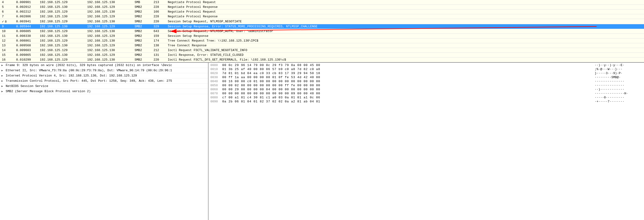 Image resolution: width=644 pixels, height=220 pixels. Describe the element at coordinates (405, 55) in the screenshot. I see `cell-6: Ioctl Response, Error: STATUS_FILE_CLOSE…` at that location.